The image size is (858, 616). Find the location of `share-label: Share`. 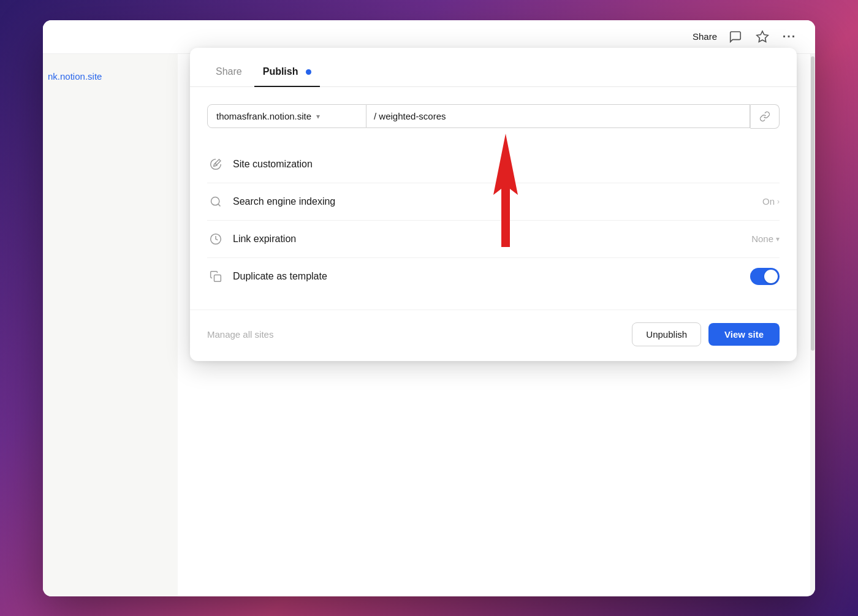

share-label: Share is located at coordinates (705, 37).